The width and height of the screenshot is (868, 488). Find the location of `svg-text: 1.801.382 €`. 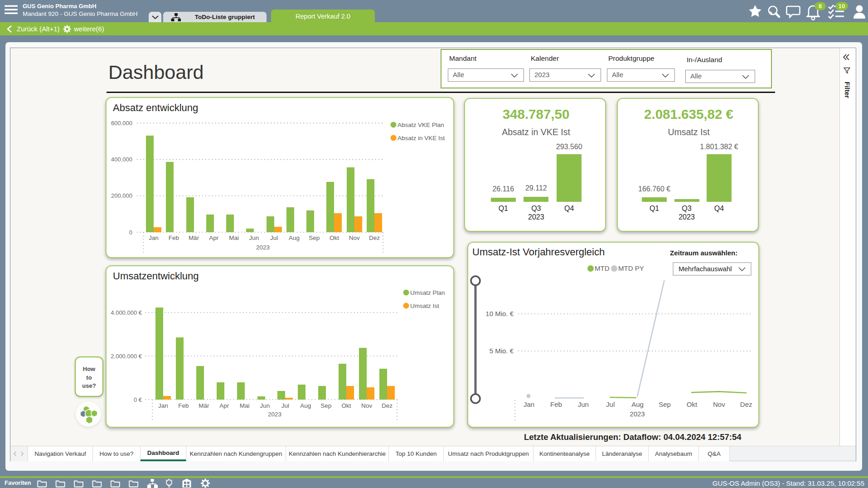

svg-text: 1.801.382 € is located at coordinates (719, 147).